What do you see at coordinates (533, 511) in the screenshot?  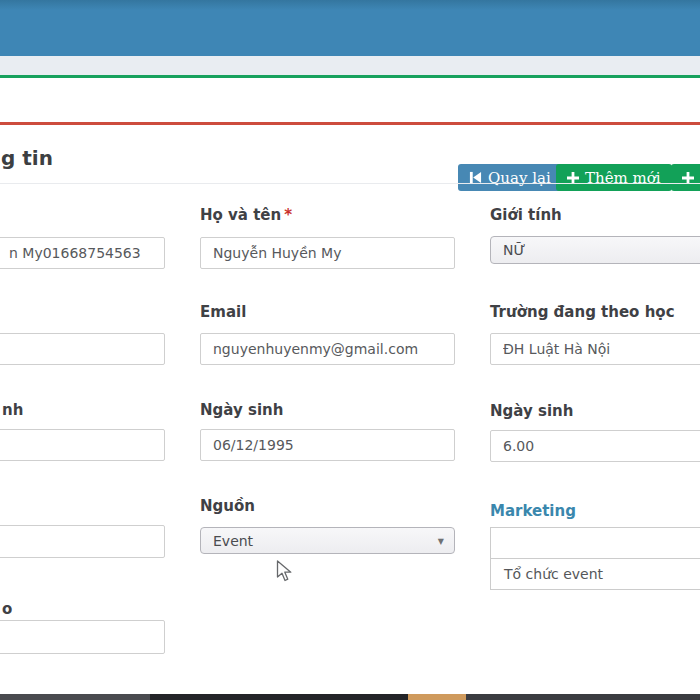 I see `marketing-label: Marketing` at bounding box center [533, 511].